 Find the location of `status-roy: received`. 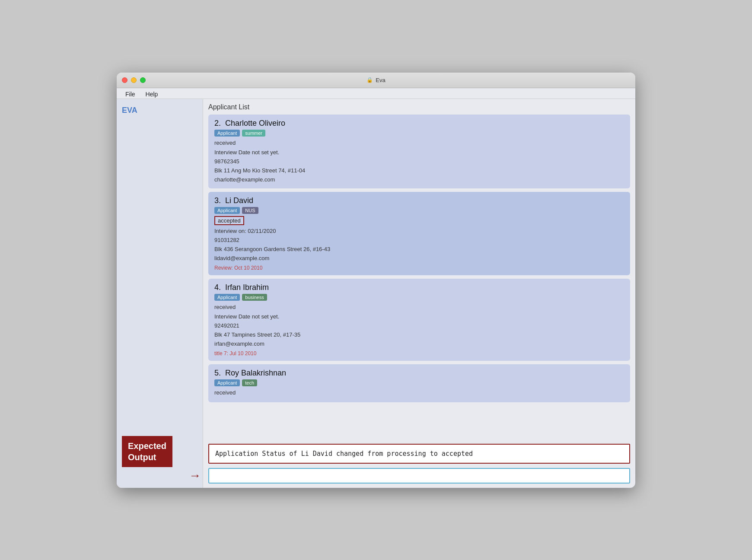

status-roy: received is located at coordinates (419, 393).